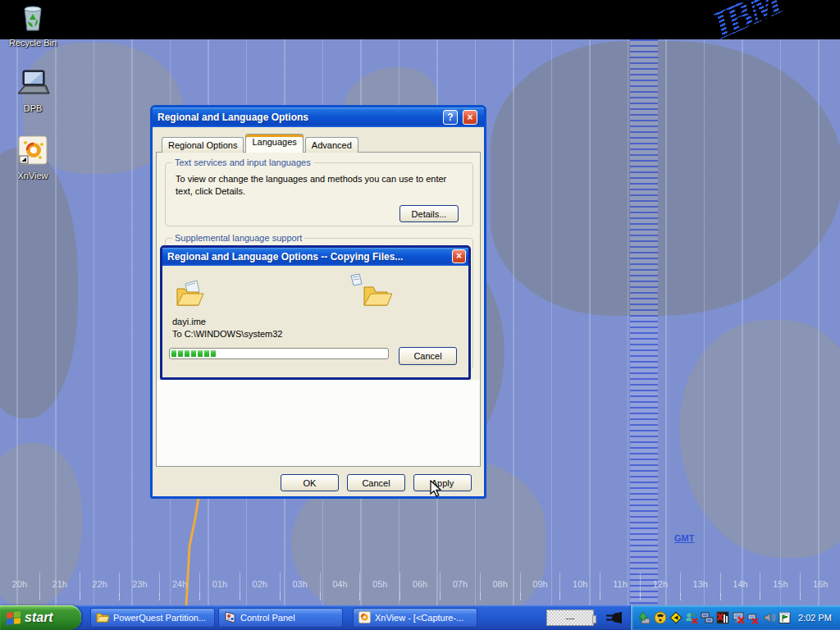  I want to click on ac-power-plug-icon, so click(614, 619).